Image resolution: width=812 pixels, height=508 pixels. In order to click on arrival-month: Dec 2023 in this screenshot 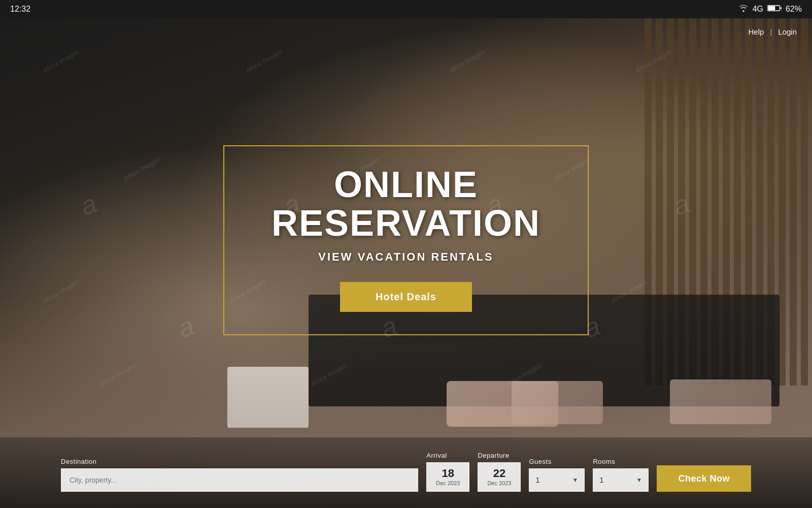, I will do `click(448, 483)`.